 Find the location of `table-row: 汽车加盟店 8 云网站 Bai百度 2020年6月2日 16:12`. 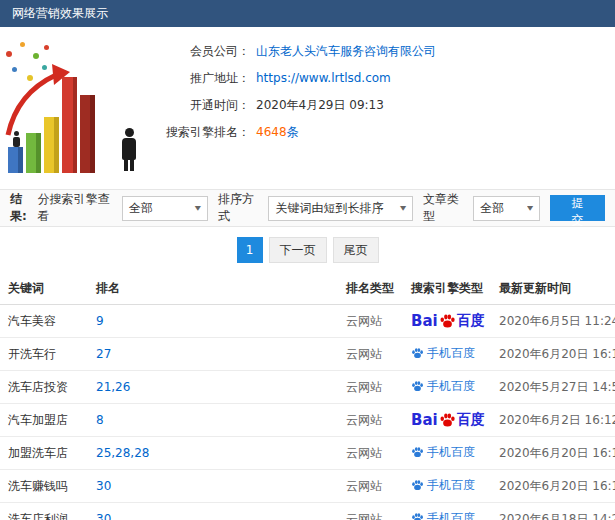

table-row: 汽车加盟店 8 云网站 Bai百度 2020年6月2日 16:12 is located at coordinates (308, 420).